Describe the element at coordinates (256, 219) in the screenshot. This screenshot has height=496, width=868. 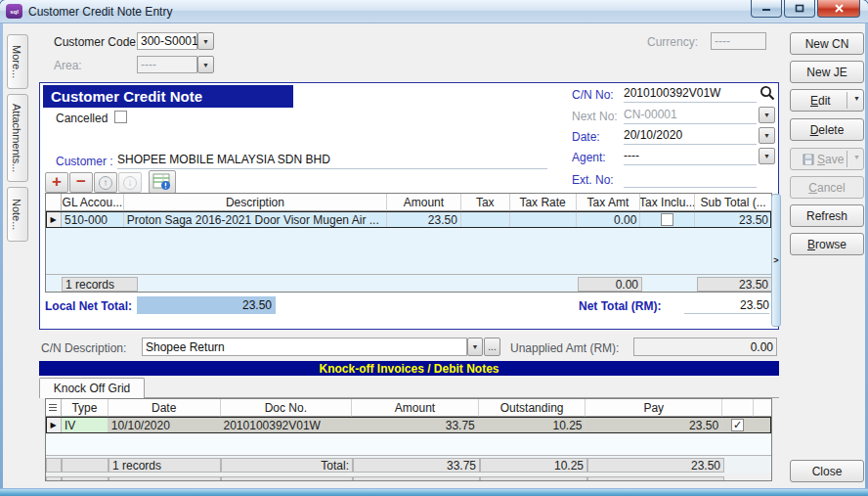
I see `cell-description: Proton Saga 2016-2021 Door Visor Mugen A…` at that location.